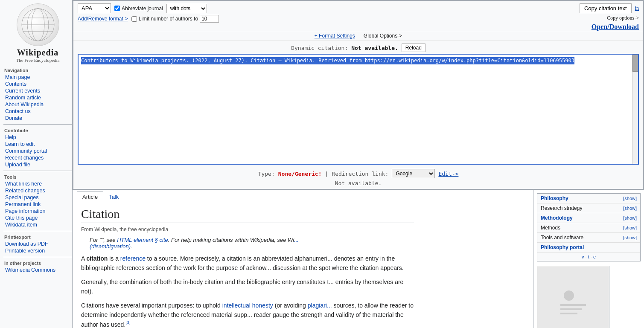 This screenshot has width=644, height=328. What do you see at coordinates (38, 244) in the screenshot?
I see `sidebar-download-pdf: Download as PDF` at bounding box center [38, 244].